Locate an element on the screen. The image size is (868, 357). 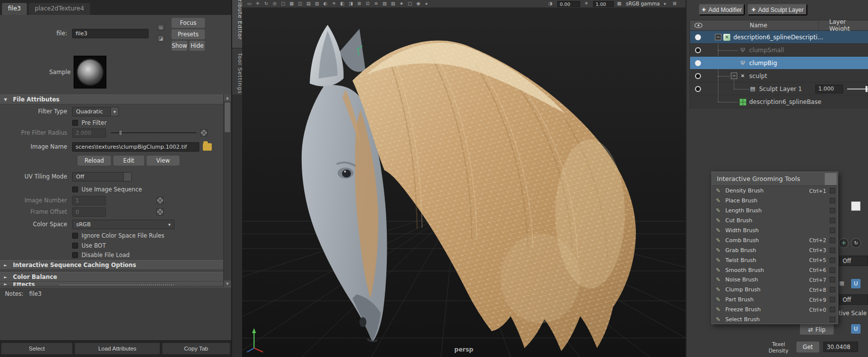
viewport-toolbar-icon: ▸ is located at coordinates (427, 4).